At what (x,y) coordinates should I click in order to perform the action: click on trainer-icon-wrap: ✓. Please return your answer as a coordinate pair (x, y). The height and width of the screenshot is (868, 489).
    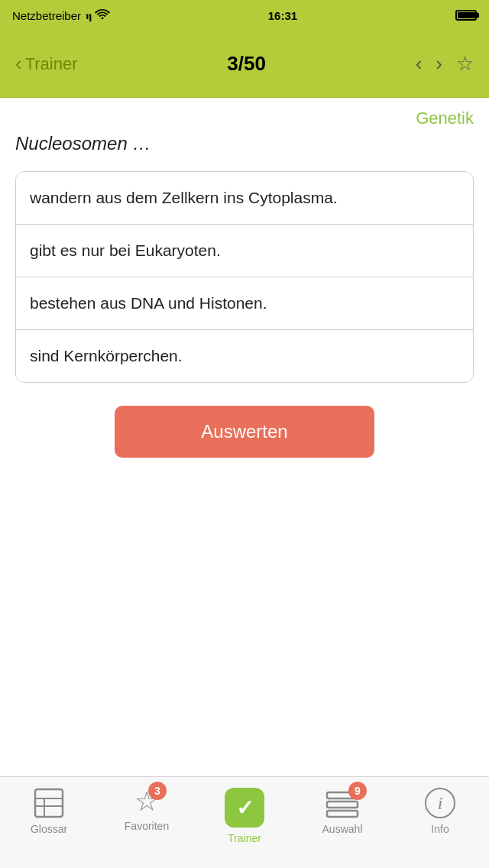
    Looking at the image, I should click on (244, 808).